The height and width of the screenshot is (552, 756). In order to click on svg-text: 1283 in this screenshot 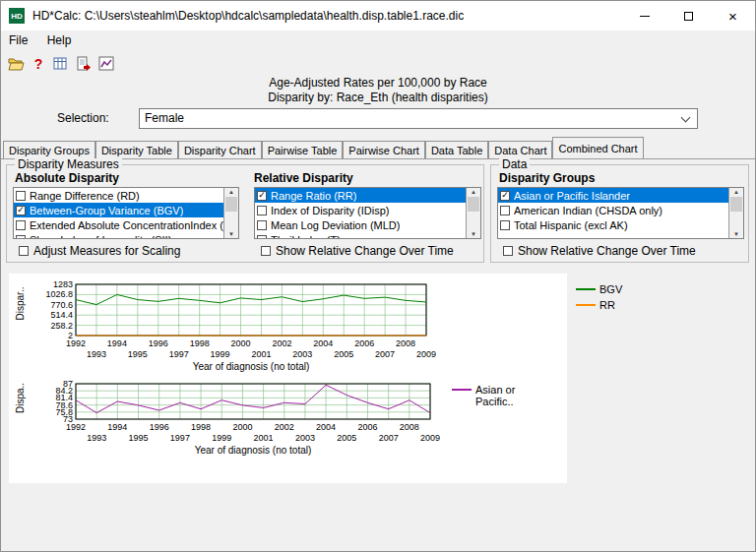, I will do `click(63, 284)`.